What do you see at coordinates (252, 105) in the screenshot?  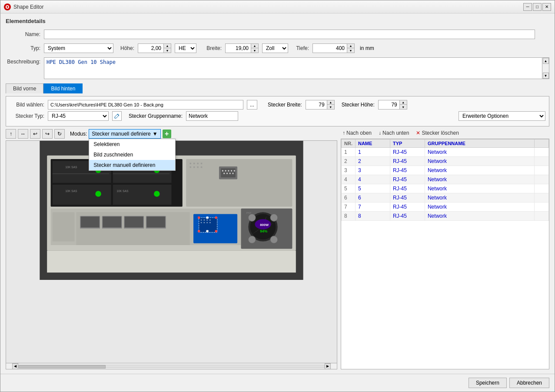 I see `bild-browse-btn: ...` at bounding box center [252, 105].